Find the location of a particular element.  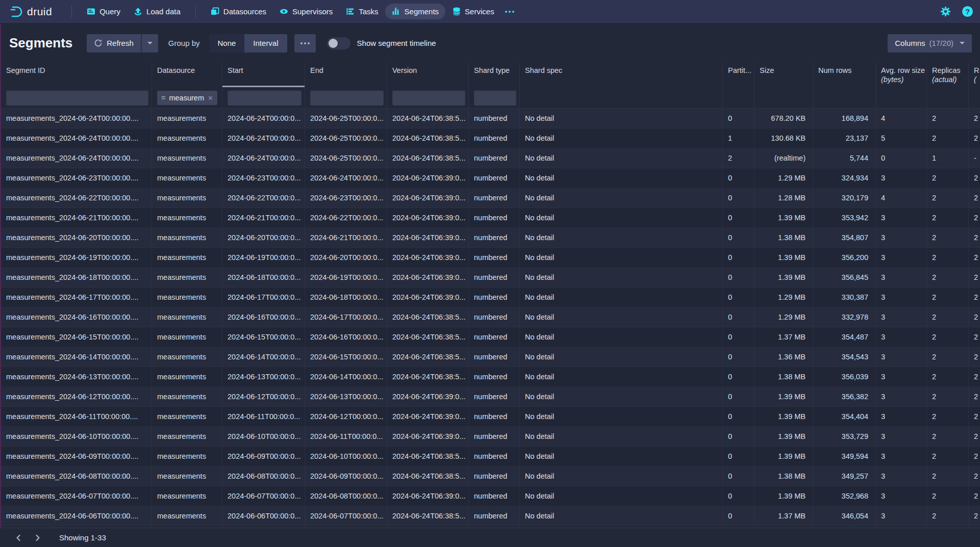

column-header-shard_spec: Shard spec is located at coordinates (621, 74).